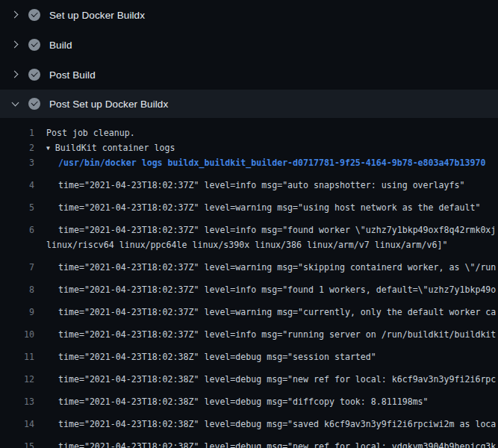 Image resolution: width=498 pixels, height=448 pixels. Describe the element at coordinates (91, 133) in the screenshot. I see `log-text: Post job cleanup.` at that location.